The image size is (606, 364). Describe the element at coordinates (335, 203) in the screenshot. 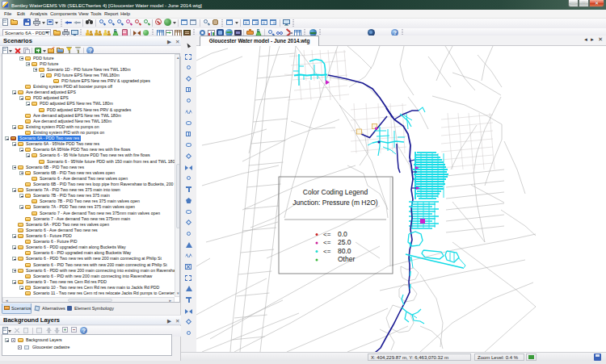

I see `svg-text: Junction: Pressure (m H2O)` at that location.